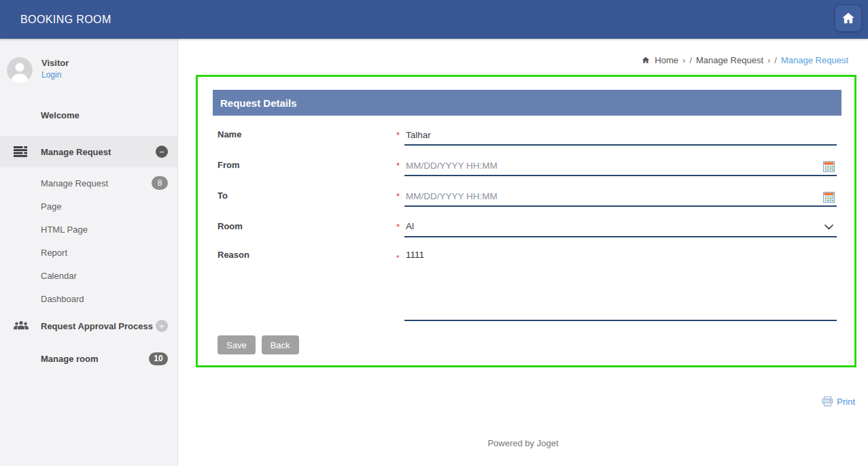  Describe the element at coordinates (621, 167) in the screenshot. I see `from-datetime-field` at that location.